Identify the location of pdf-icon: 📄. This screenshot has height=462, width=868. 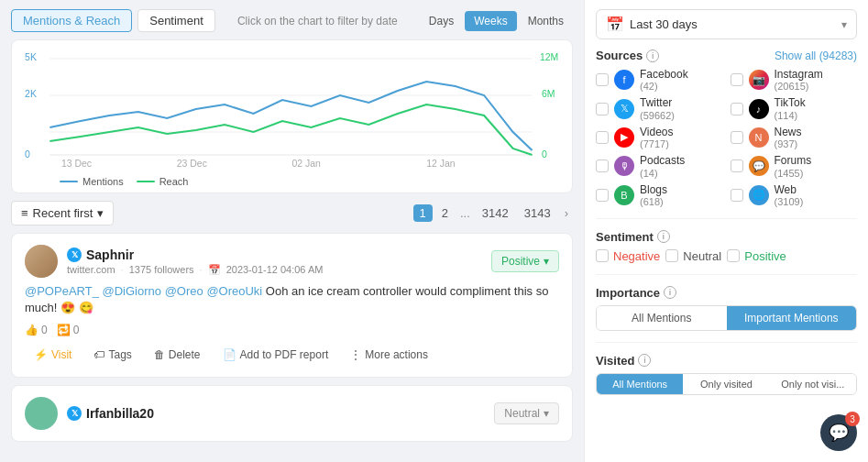
(229, 355).